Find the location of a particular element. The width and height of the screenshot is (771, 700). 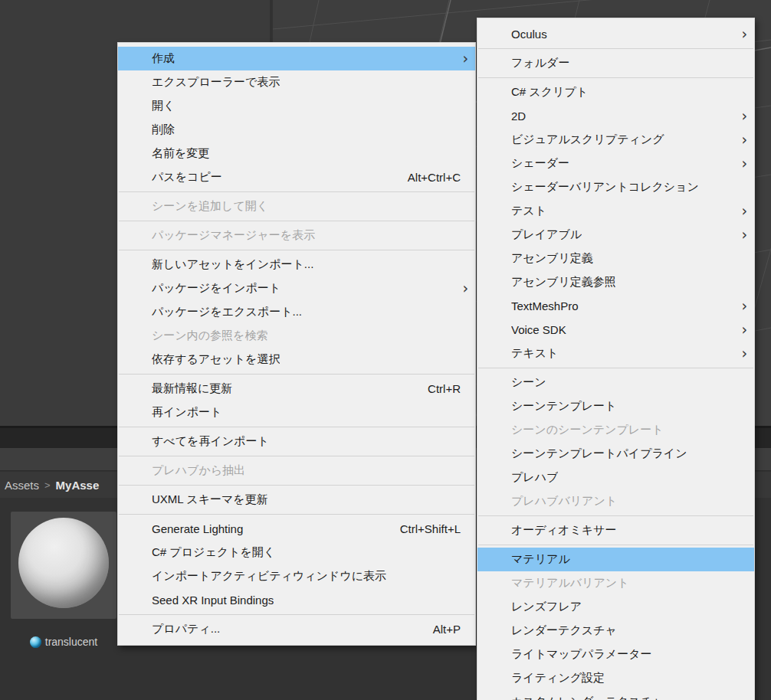

menu-item-label: 削除 is located at coordinates (163, 130).